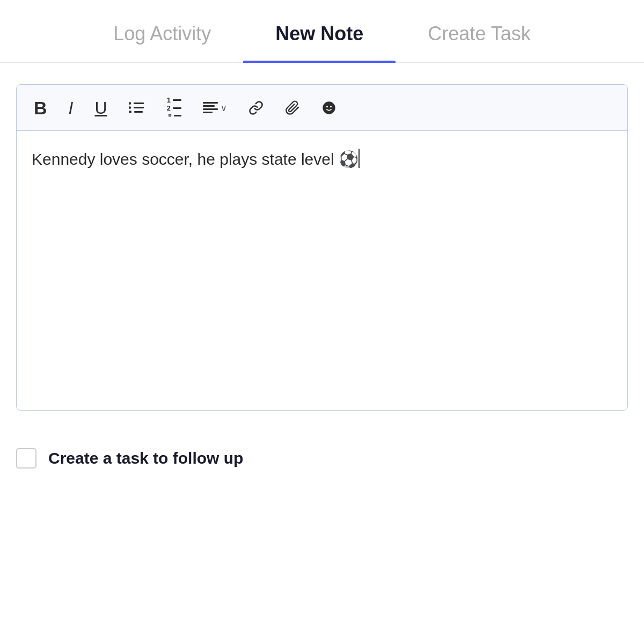 Image resolution: width=644 pixels, height=644 pixels. Describe the element at coordinates (173, 107) in the screenshot. I see `ordered-list-button: 1 2 ≡` at that location.